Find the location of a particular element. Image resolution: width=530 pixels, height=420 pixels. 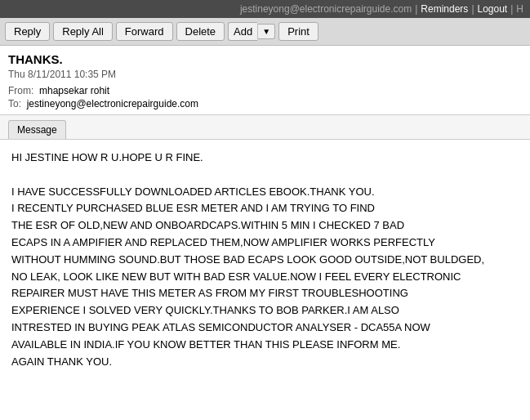

reply-all-button: Reply All is located at coordinates (83, 31).